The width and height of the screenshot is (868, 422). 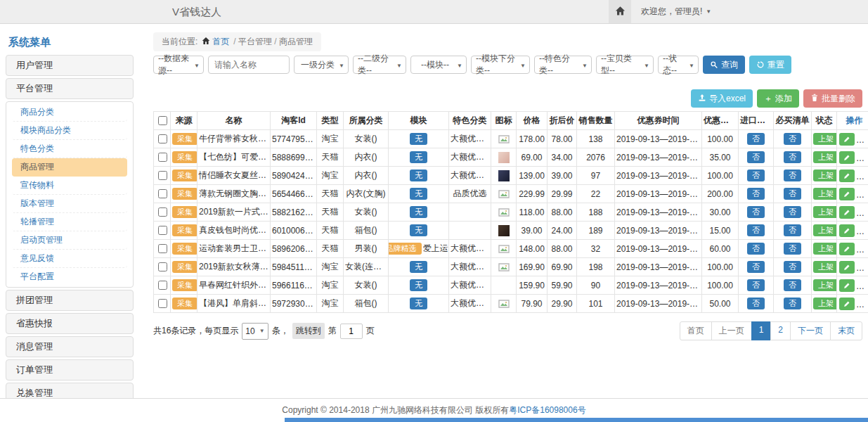 I want to click on batch-delete-button: 批量删除, so click(x=833, y=98).